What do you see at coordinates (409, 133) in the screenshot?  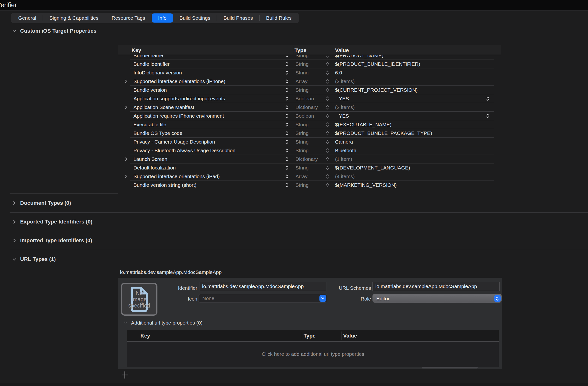 I see `property-value-cell: $(PRODUCT_BUNDLE_PACKAGE_TYPE)` at bounding box center [409, 133].